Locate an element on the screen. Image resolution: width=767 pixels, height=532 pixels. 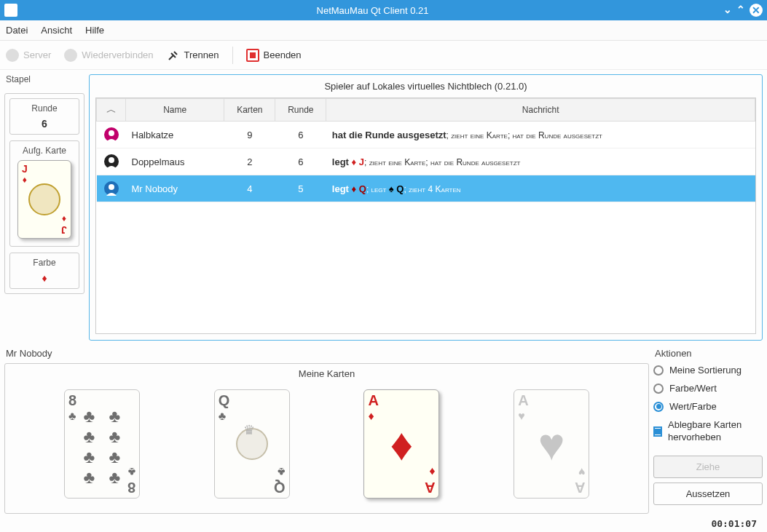
col-message: Nachricht is located at coordinates (540, 111).